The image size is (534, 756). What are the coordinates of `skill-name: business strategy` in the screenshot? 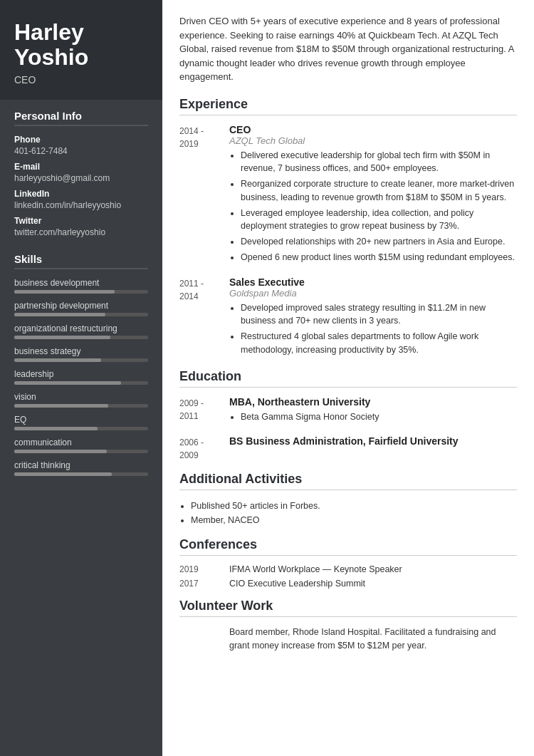 It's located at (81, 351).